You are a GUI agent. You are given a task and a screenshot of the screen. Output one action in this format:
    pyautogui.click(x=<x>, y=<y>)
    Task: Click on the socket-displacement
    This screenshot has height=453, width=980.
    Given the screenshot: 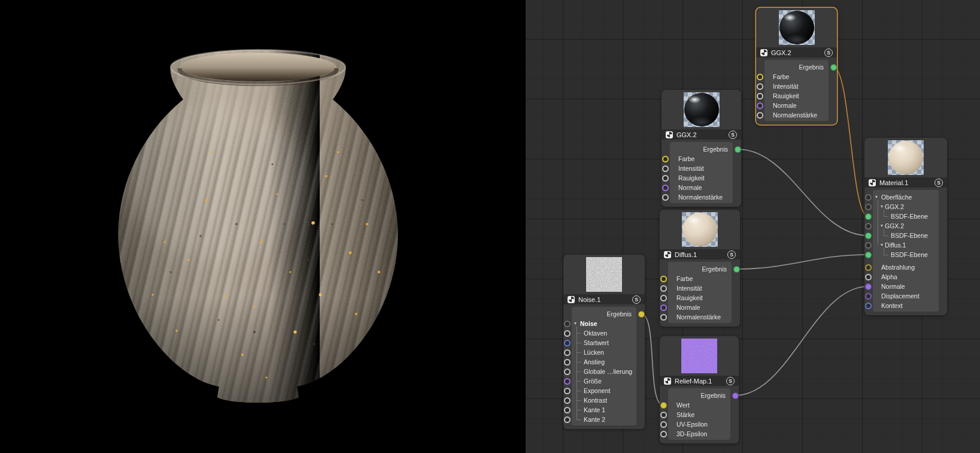 What is the action you would take?
    pyautogui.click(x=868, y=296)
    